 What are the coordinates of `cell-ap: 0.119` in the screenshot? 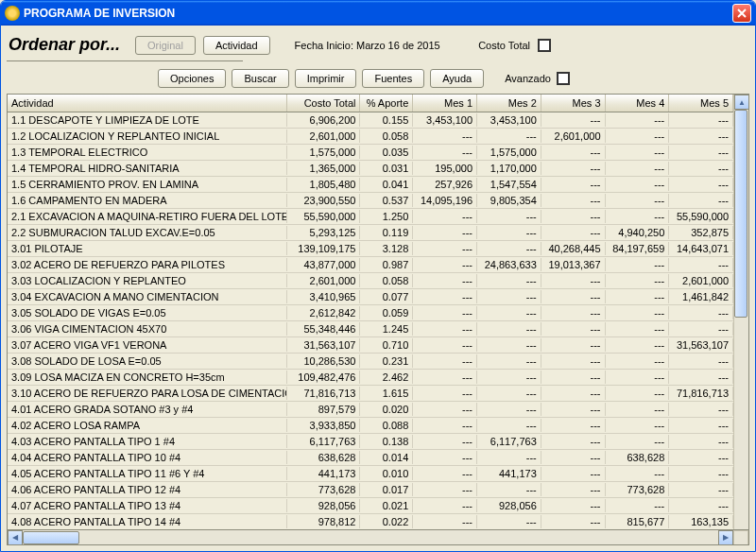 It's located at (387, 233).